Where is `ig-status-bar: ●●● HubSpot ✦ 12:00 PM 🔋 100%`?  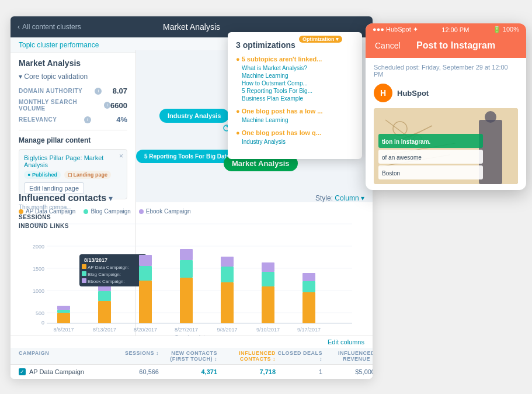
ig-status-bar: ●●● HubSpot ✦ 12:00 PM 🔋 100% is located at coordinates (446, 29).